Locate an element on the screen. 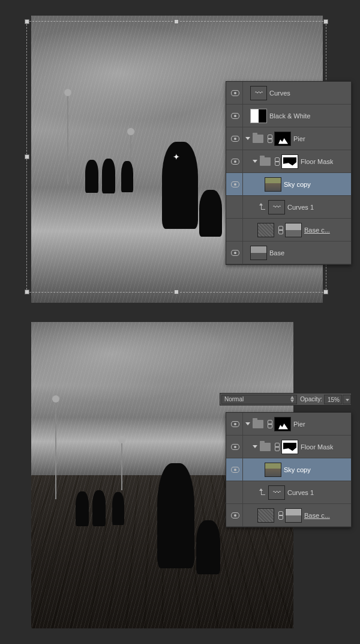 The height and width of the screenshot is (644, 360). layer-label: Curves is located at coordinates (280, 93).